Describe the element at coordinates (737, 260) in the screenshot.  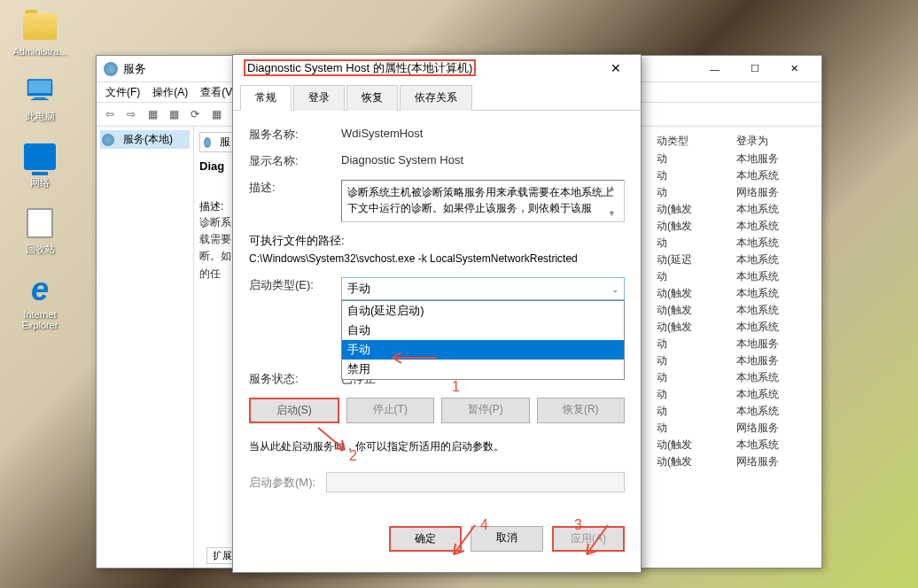
I see `service-row: 动(延迟本地系统` at that location.